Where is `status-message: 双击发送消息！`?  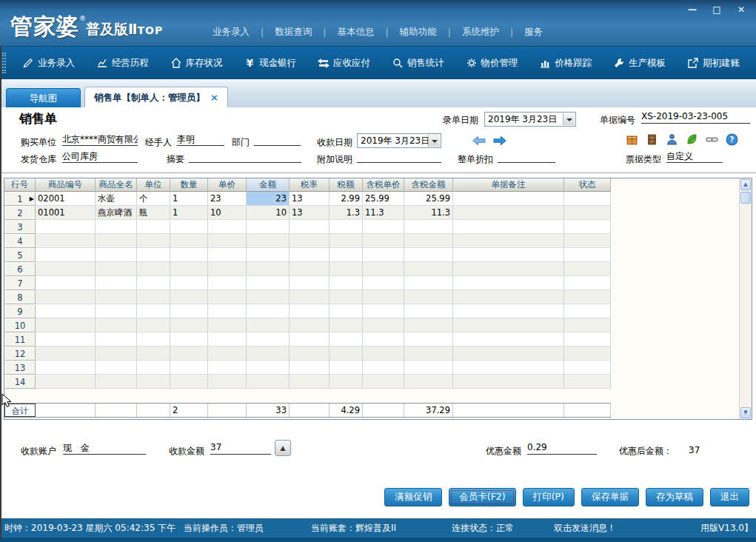
status-message: 双击发送消息！ is located at coordinates (585, 528).